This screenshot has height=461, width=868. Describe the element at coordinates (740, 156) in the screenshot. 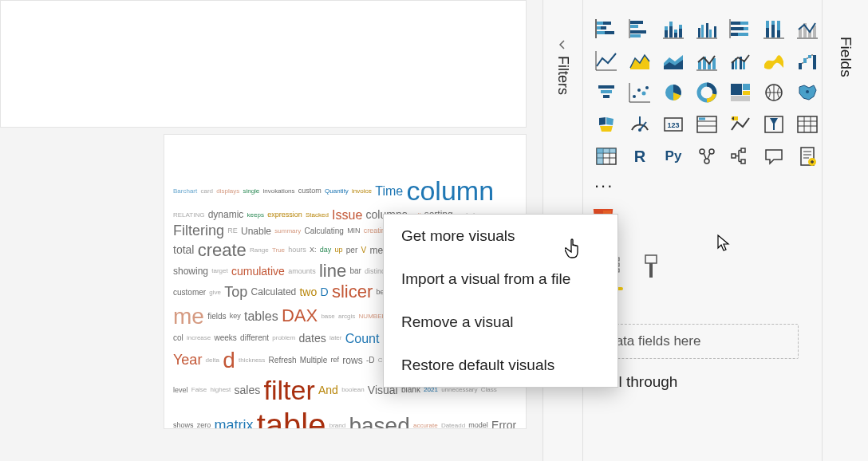

I see `viz-decomposition-icon` at that location.